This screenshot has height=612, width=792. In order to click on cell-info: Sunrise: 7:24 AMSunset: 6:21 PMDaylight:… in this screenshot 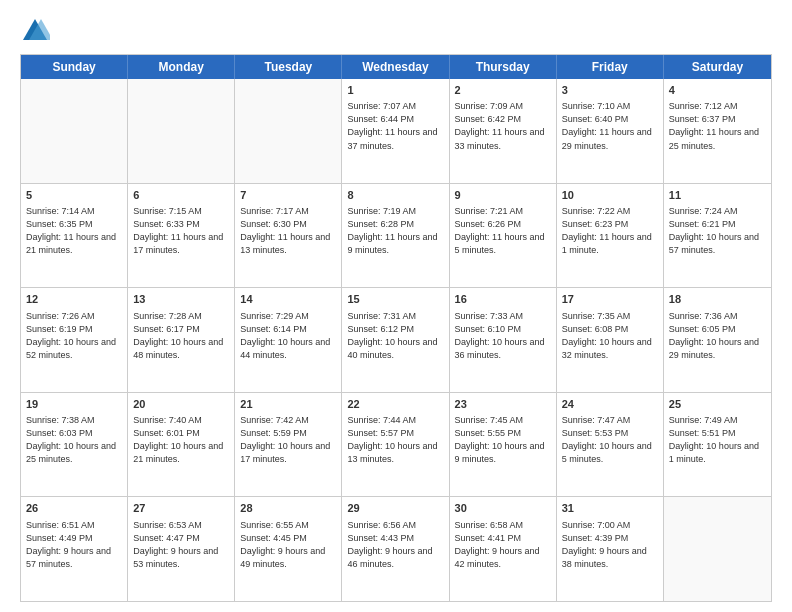, I will do `click(718, 231)`.